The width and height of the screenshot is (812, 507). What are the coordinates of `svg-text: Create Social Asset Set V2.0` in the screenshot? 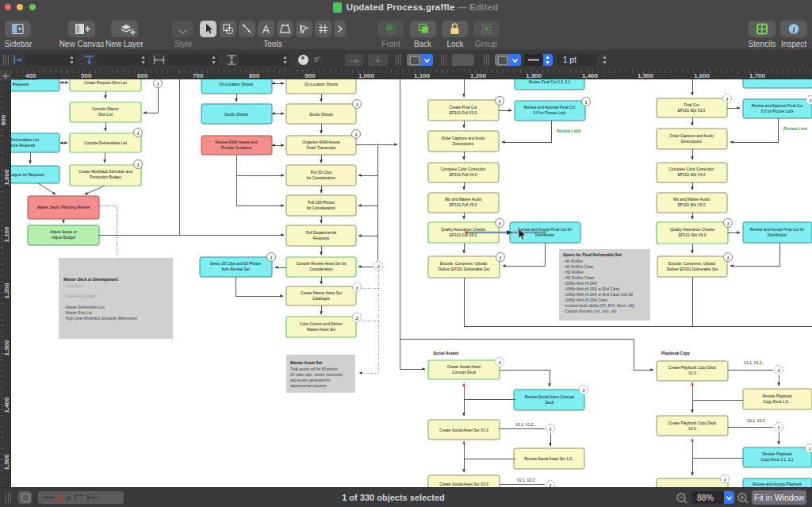 It's located at (464, 484).